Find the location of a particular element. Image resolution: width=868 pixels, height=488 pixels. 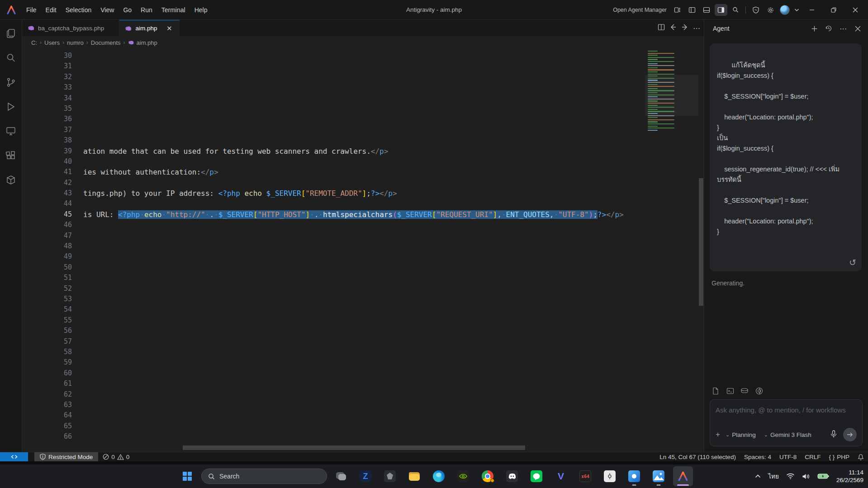

undo-icon: ↺ is located at coordinates (853, 262).